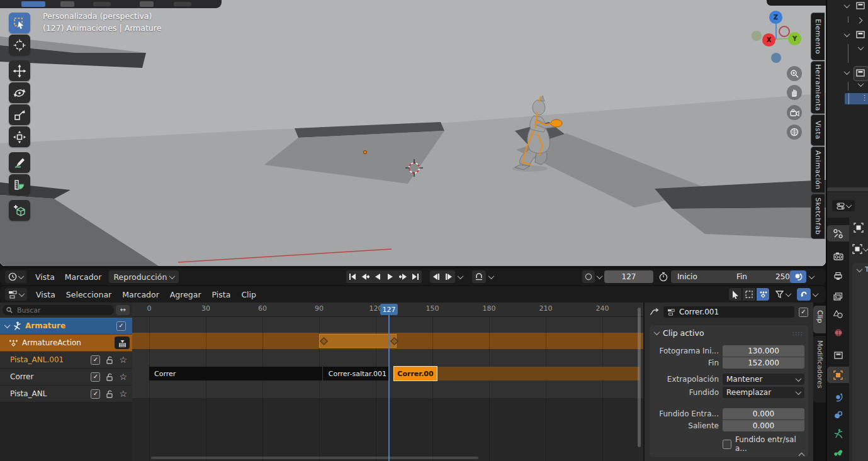 This screenshot has width=868, height=461. Describe the element at coordinates (729, 333) in the screenshot. I see `panel-header: Clip activo ::::` at that location.